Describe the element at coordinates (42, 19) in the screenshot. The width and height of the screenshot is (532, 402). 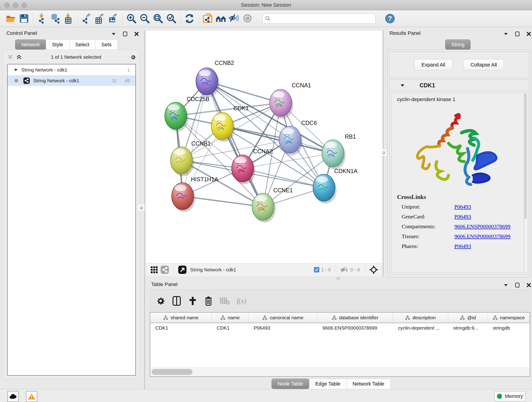
I see `import-network-file-button` at that location.